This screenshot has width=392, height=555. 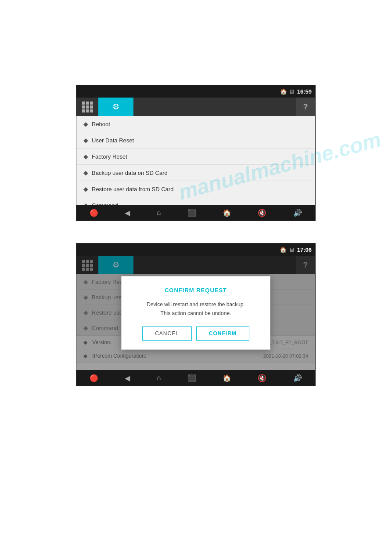 What do you see at coordinates (130, 173) in the screenshot?
I see `menu-item-label-backup: Backup user data on SD Card` at bounding box center [130, 173].